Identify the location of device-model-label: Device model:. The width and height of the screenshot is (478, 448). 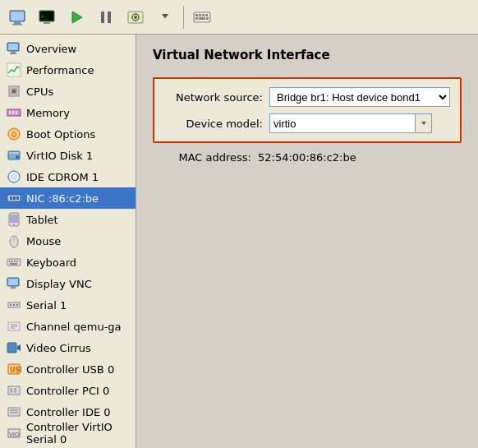
(214, 123).